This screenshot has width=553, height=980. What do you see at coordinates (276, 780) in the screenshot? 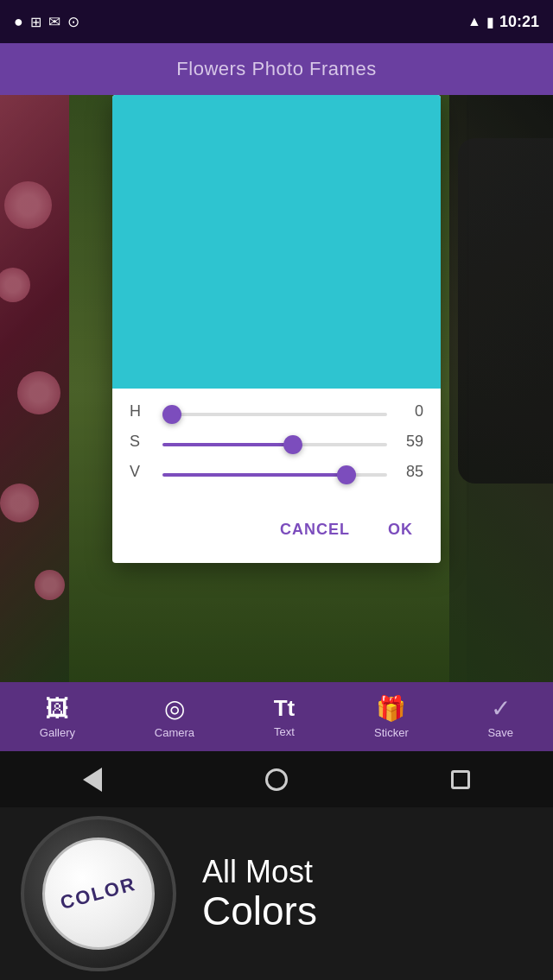
I see `home-circle-icon` at bounding box center [276, 780].